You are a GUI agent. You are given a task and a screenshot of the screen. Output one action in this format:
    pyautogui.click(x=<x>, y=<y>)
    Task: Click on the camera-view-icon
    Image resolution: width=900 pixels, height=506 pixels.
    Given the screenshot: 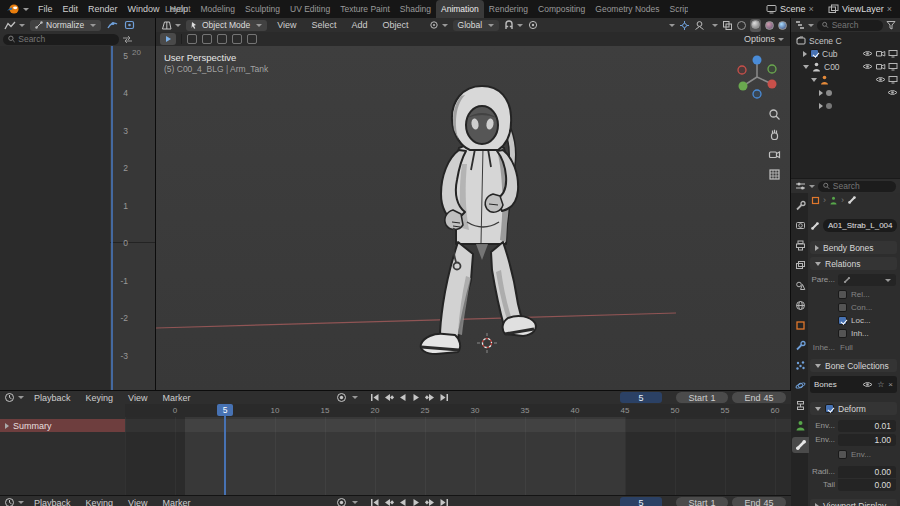 What is the action you would take?
    pyautogui.click(x=774, y=154)
    